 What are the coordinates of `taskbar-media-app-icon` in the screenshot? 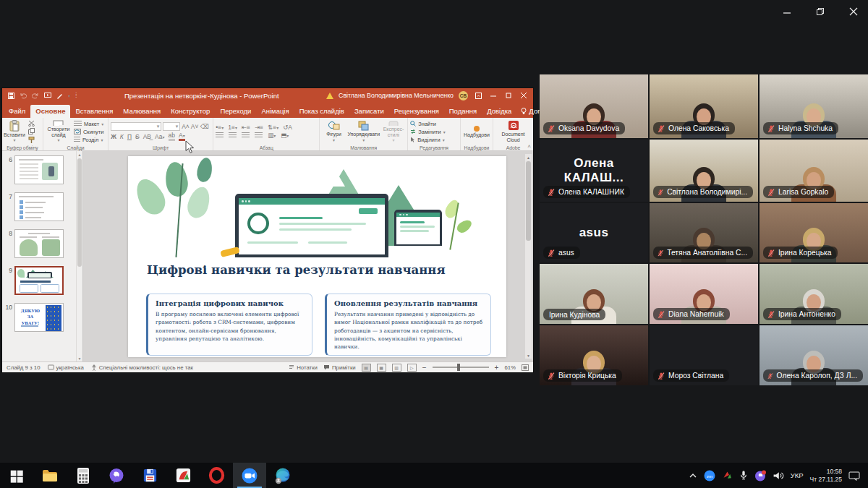 It's located at (183, 476).